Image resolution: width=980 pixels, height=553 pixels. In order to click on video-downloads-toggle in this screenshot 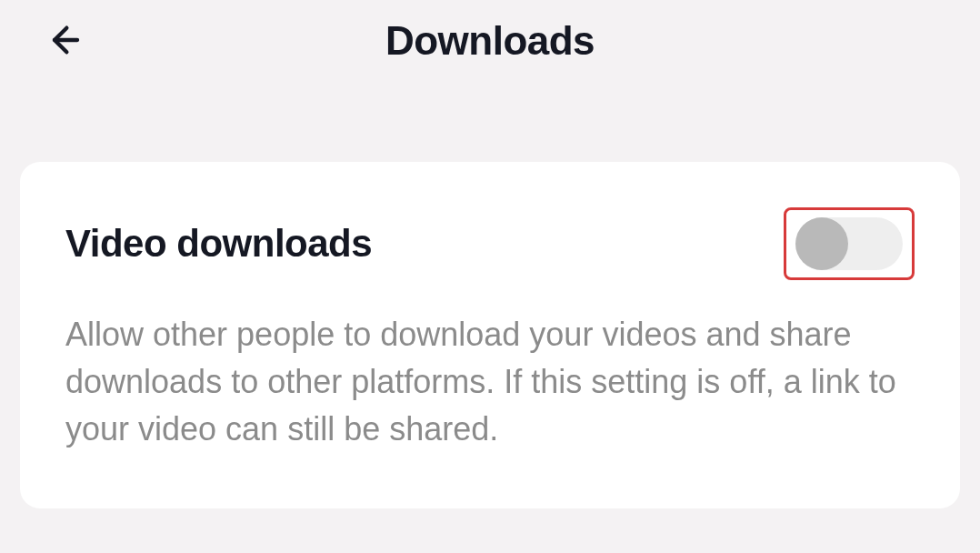, I will do `click(849, 244)`.